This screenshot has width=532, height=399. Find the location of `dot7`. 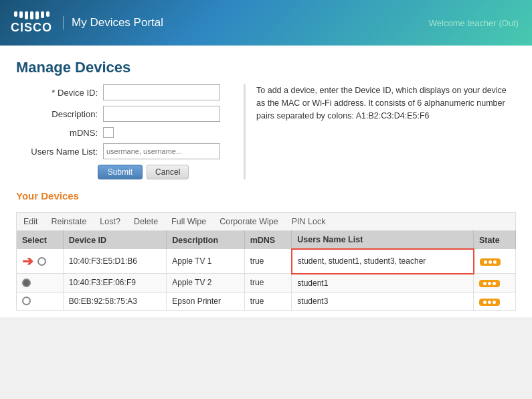

dot7 is located at coordinates (48, 14).